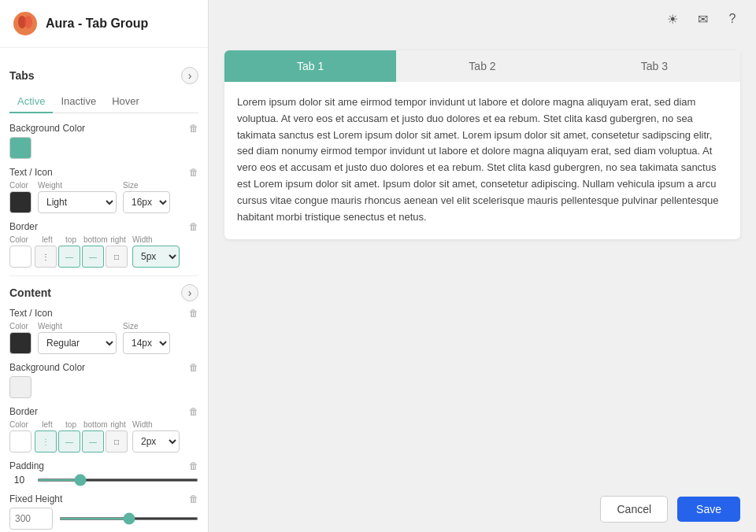 This screenshot has height=532, width=756. What do you see at coordinates (156, 257) in the screenshot?
I see `active-border-width-select: 5px 1px 2px 3px 4px` at bounding box center [156, 257].